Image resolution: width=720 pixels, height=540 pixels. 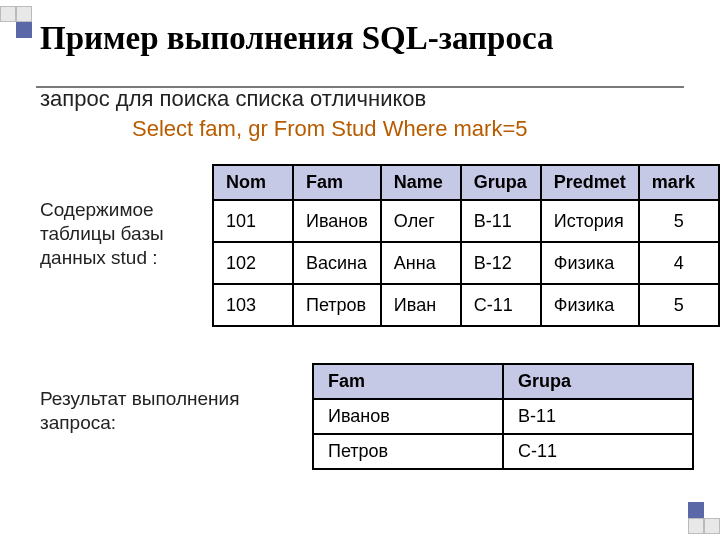 I want to click on col-mark: mark, so click(x=679, y=182).